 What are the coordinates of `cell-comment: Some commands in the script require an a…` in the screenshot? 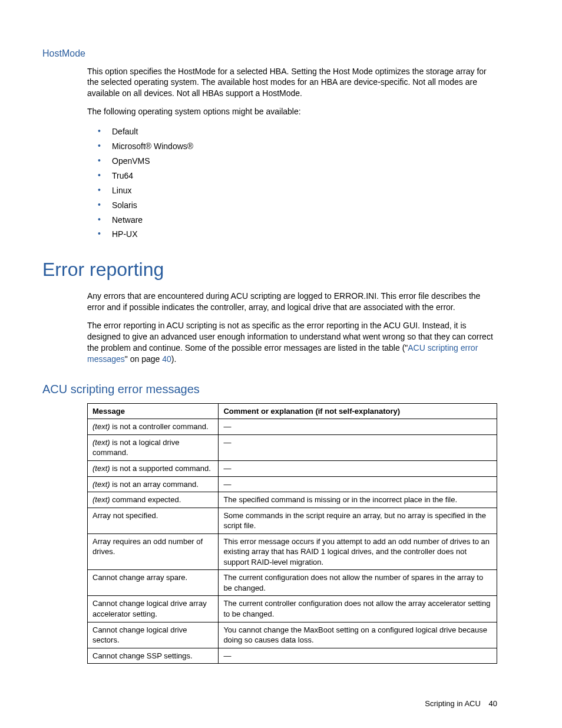 It's located at (358, 521).